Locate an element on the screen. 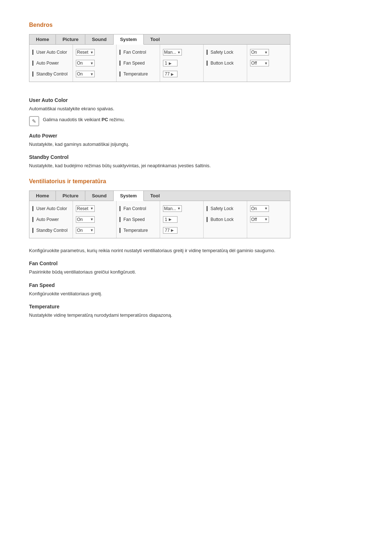 The width and height of the screenshot is (392, 554). tab-system-2: System is located at coordinates (128, 196).